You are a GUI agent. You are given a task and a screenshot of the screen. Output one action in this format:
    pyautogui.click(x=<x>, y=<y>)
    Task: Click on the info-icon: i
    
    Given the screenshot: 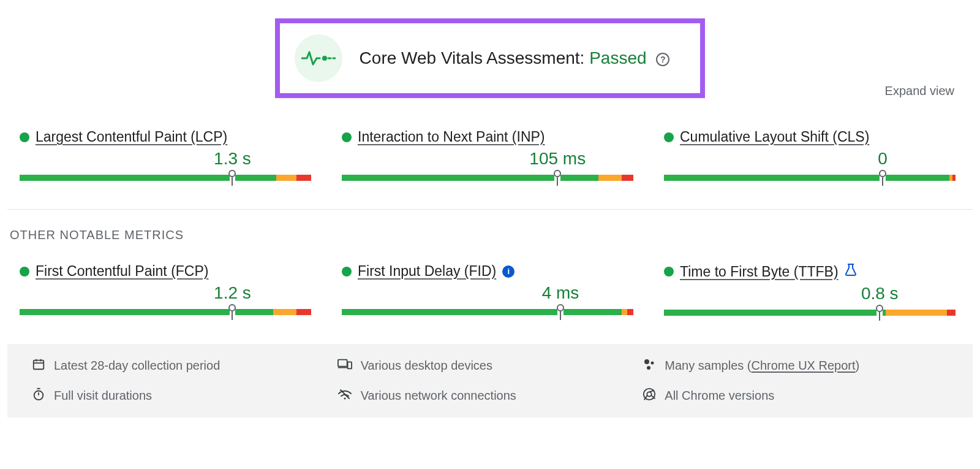 What is the action you would take?
    pyautogui.click(x=508, y=272)
    